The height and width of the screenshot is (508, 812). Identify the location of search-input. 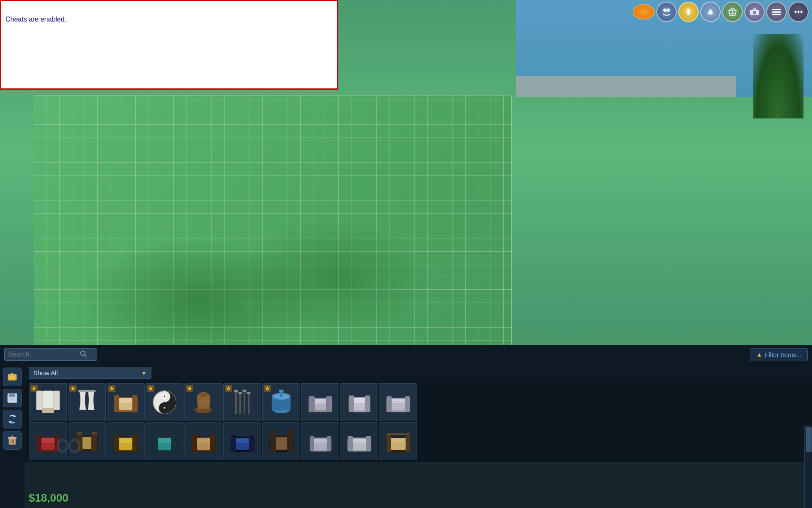
(44, 354).